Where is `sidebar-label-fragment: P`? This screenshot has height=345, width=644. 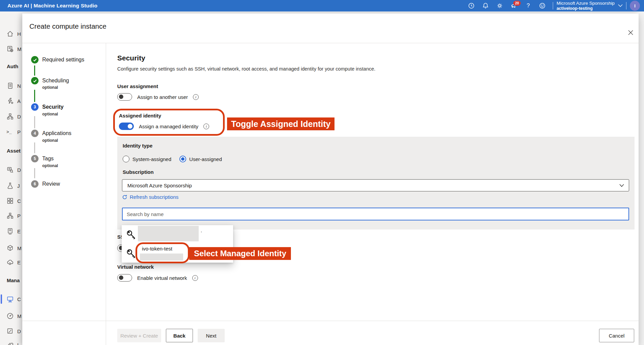
sidebar-label-fragment: P is located at coordinates (20, 216).